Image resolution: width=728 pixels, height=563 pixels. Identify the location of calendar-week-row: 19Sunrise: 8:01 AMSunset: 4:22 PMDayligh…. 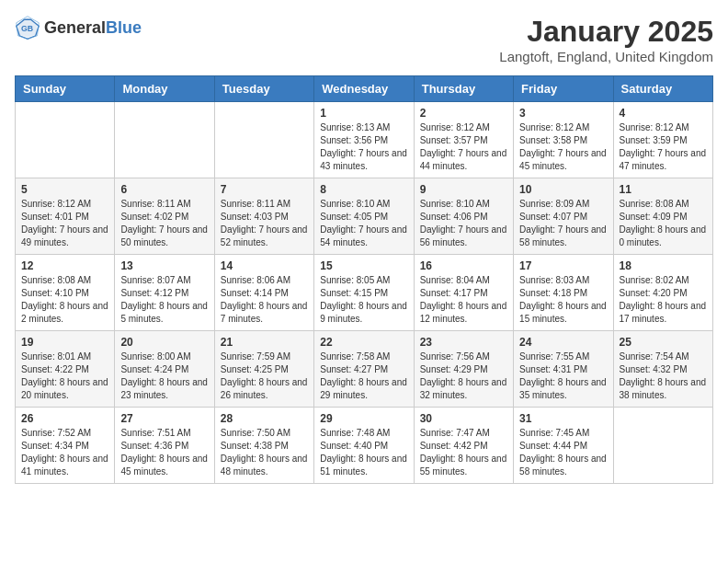
(364, 370).